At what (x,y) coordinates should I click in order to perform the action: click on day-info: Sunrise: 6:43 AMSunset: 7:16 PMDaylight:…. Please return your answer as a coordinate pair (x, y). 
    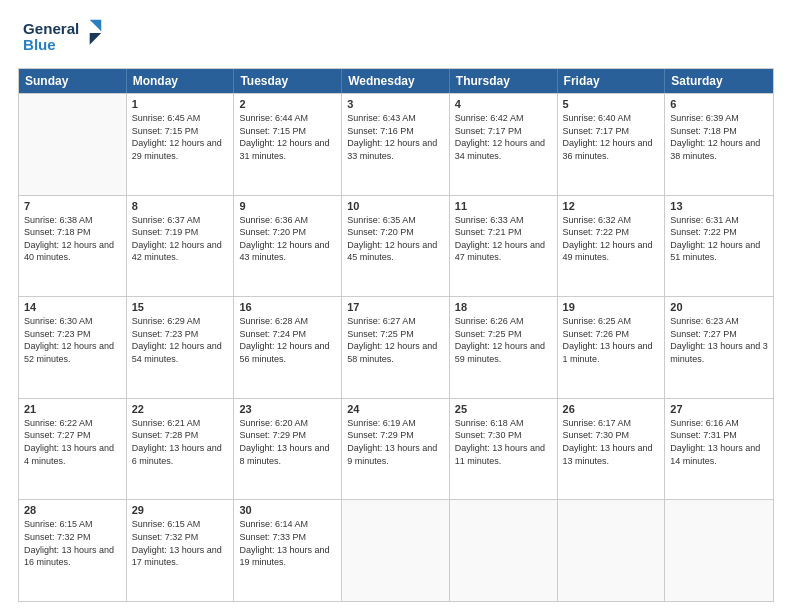
    Looking at the image, I should click on (396, 137).